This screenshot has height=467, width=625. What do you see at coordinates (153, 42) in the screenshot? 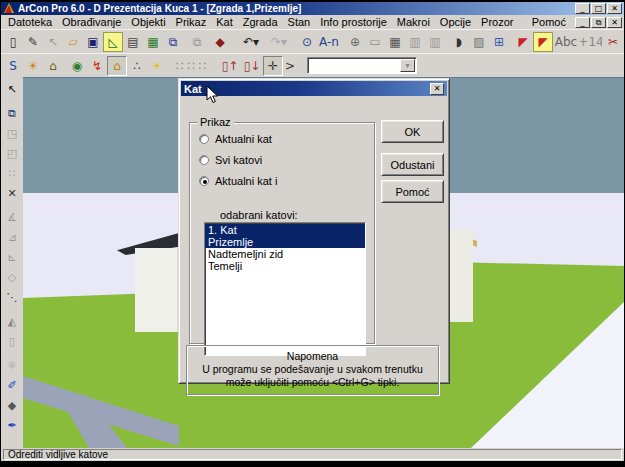
I see `export-image-icon: ▦` at bounding box center [153, 42].